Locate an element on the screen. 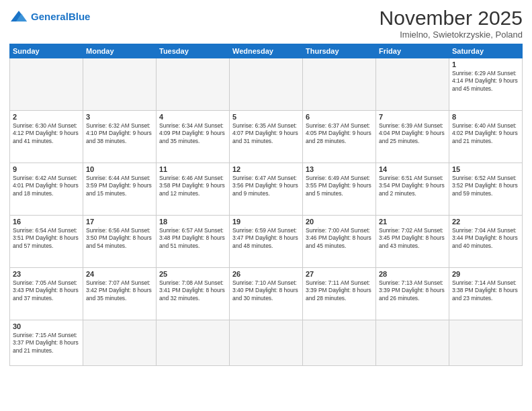 This screenshot has width=532, height=411. day-number: 17 is located at coordinates (120, 222).